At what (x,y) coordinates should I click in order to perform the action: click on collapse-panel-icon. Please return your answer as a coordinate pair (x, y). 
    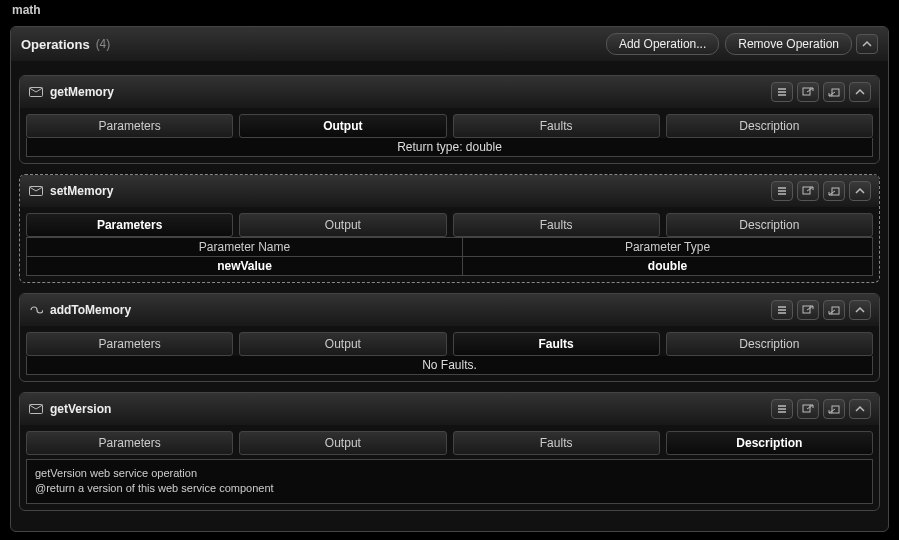
    Looking at the image, I should click on (867, 44).